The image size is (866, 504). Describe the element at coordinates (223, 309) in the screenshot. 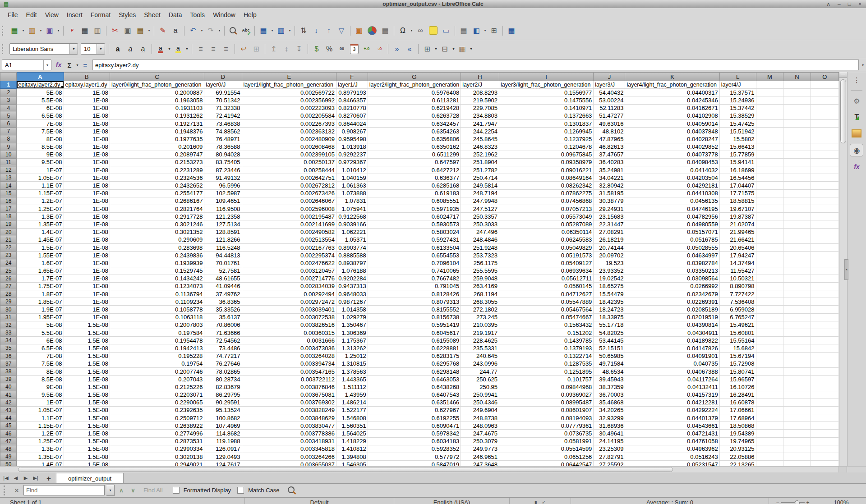

I see `cell-D30: 35.33526` at that location.